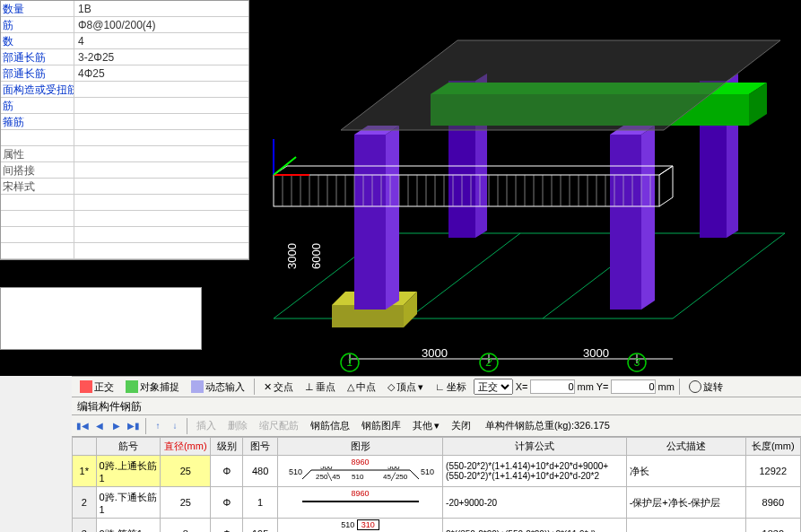  What do you see at coordinates (260, 502) in the screenshot?
I see `cell-fig: 1` at bounding box center [260, 502].